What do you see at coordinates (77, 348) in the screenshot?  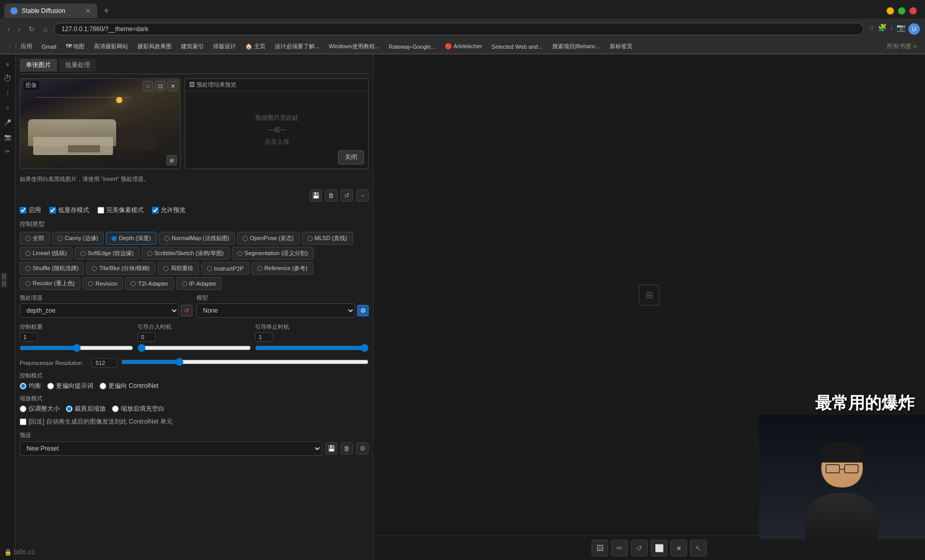 I see `control-weight-slider` at bounding box center [77, 348].